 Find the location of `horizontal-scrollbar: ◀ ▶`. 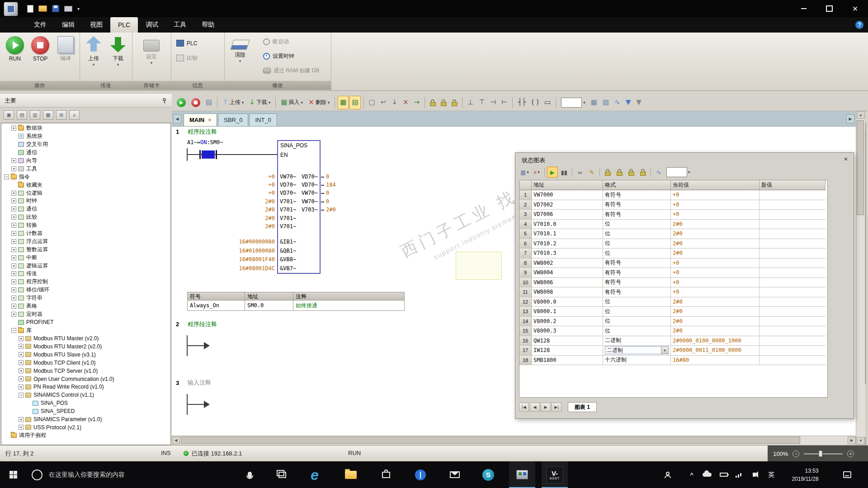

horizontal-scrollbar: ◀ ▶ is located at coordinates (514, 440).